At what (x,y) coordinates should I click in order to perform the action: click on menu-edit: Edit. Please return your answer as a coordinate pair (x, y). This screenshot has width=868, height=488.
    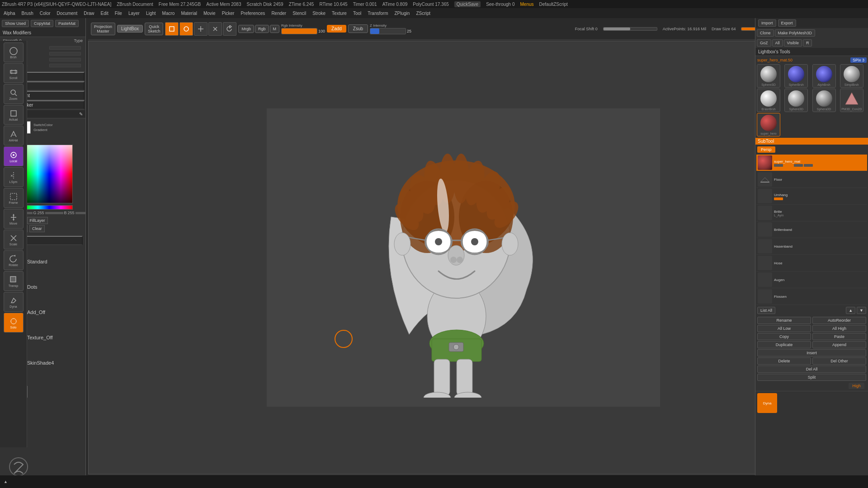
    Looking at the image, I should click on (105, 14).